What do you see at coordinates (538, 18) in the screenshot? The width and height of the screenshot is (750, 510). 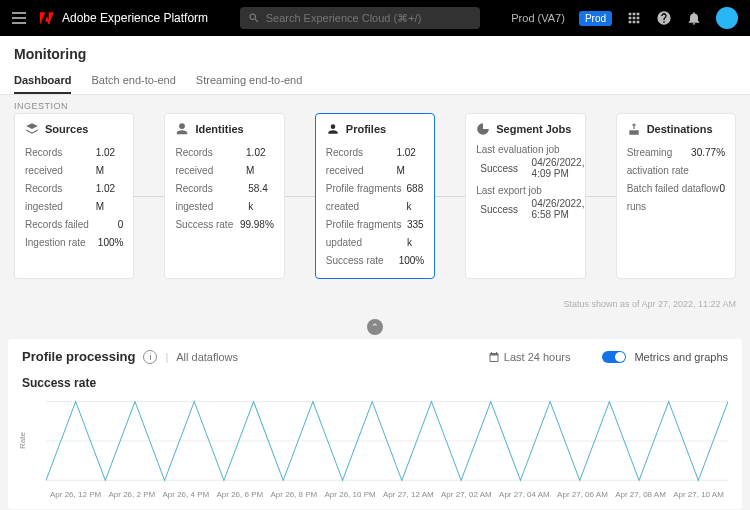 I see `env-label: Prod (VA7)` at bounding box center [538, 18].